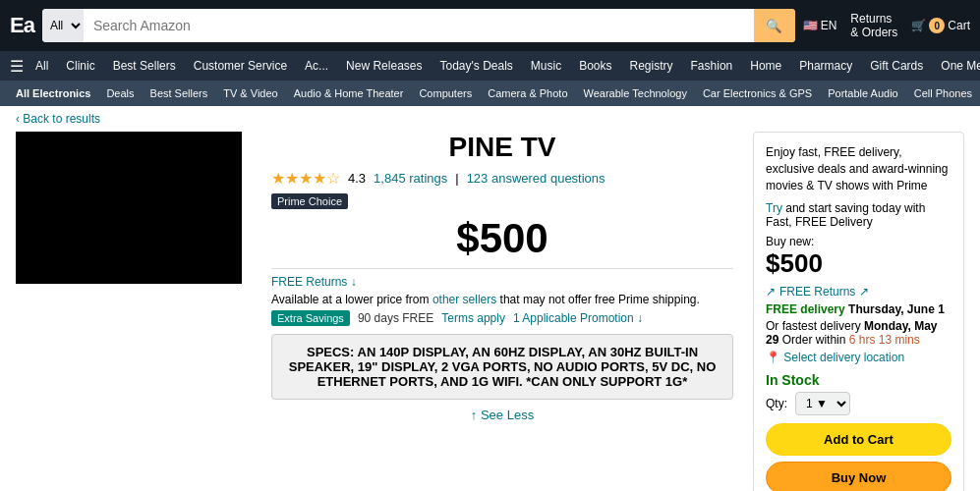  Describe the element at coordinates (757, 93) in the screenshot. I see `subnav-car-electronics: Car Electronics & GPS` at that location.